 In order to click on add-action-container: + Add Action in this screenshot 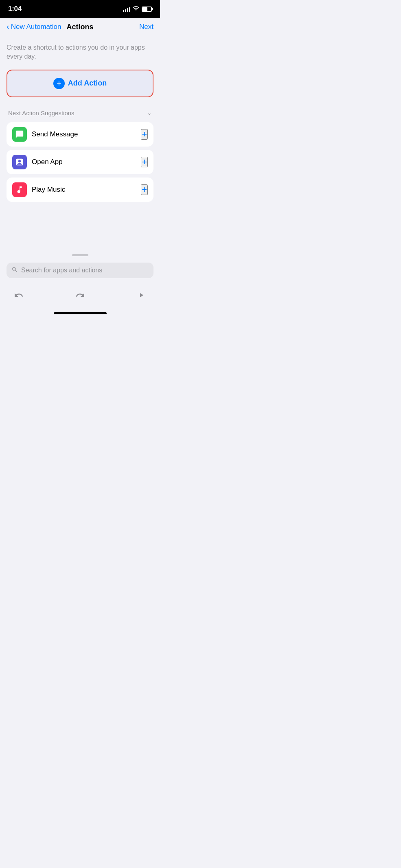, I will do `click(80, 83)`.